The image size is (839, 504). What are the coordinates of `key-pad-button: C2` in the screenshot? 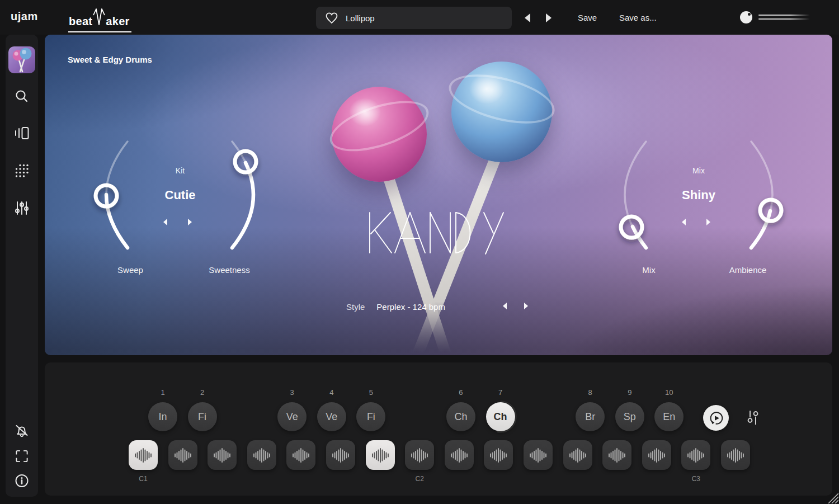 It's located at (420, 455).